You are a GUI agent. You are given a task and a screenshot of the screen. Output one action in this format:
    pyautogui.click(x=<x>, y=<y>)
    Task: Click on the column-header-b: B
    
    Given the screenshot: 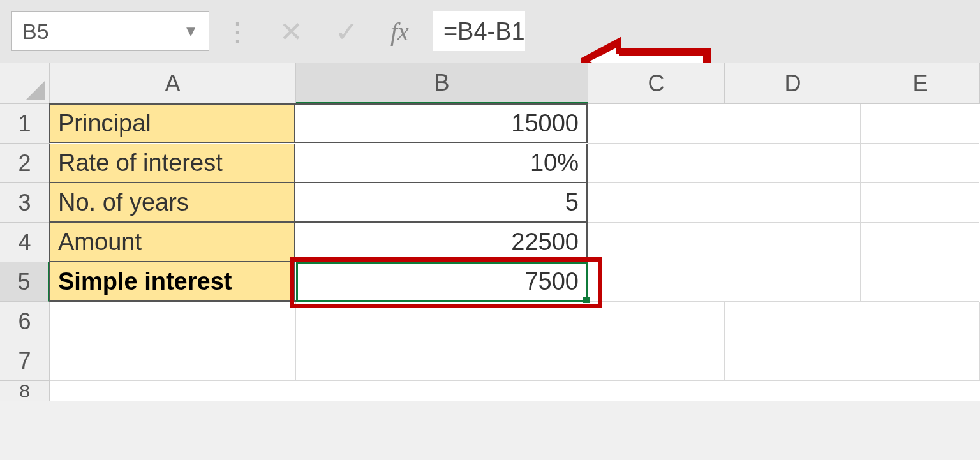 What is the action you would take?
    pyautogui.click(x=442, y=84)
    